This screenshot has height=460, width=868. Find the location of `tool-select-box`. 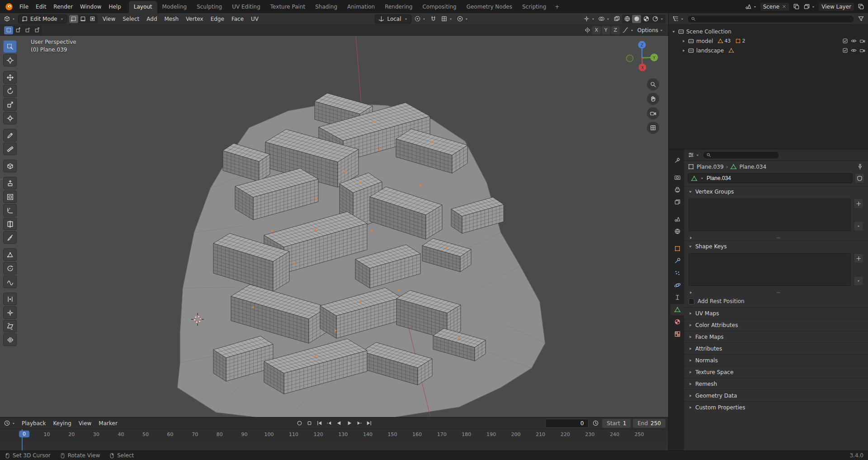

tool-select-box is located at coordinates (10, 47).